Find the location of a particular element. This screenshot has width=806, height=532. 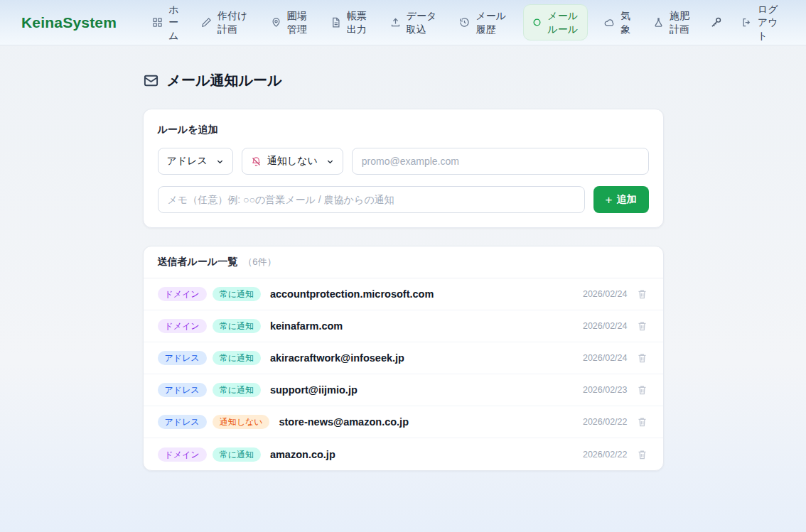

password-key-button is located at coordinates (716, 23).